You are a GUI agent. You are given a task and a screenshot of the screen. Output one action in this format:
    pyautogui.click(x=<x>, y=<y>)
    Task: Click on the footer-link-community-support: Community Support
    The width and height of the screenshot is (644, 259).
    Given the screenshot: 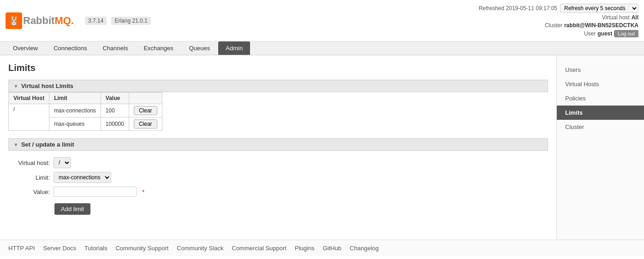 What is the action you would take?
    pyautogui.click(x=142, y=248)
    